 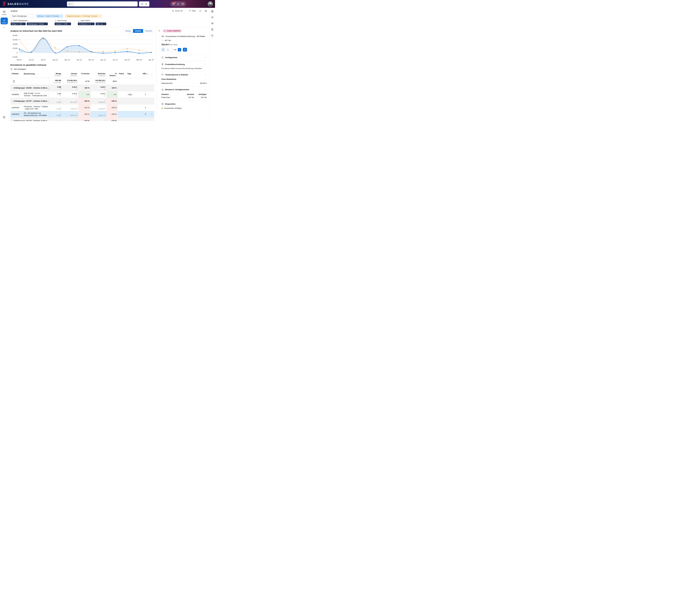 I want to click on search-input, so click(x=105, y=4).